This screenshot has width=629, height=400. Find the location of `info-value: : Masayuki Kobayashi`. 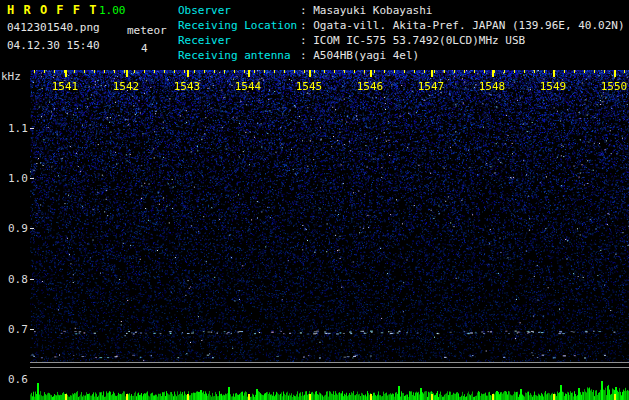

info-value: : Masayuki Kobayashi is located at coordinates (366, 10).